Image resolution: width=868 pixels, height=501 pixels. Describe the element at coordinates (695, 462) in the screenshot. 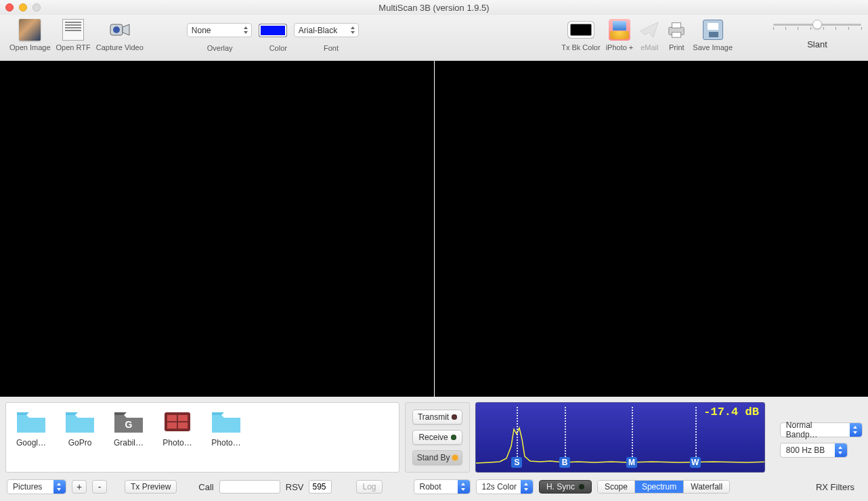

I see `spectrum-marker: W` at that location.